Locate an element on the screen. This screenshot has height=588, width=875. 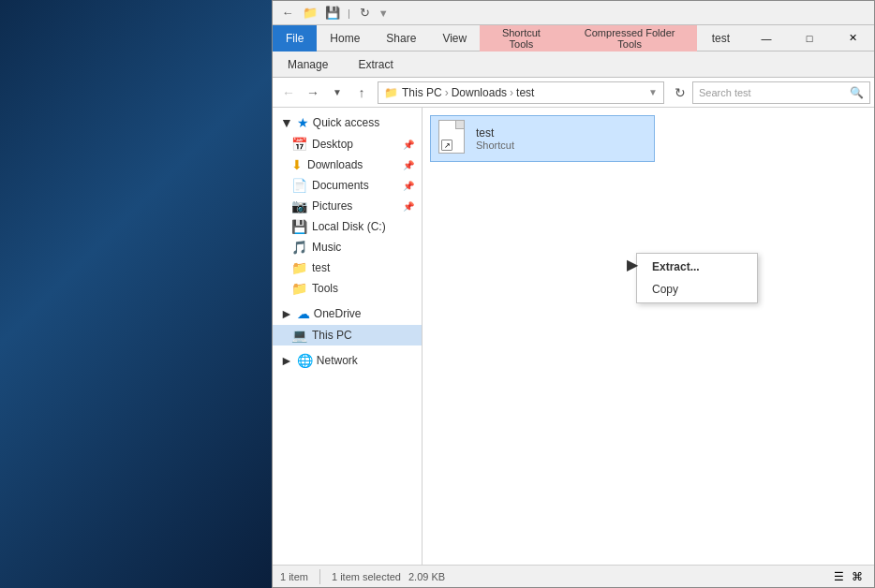
back-button: ← is located at coordinates (289, 93).